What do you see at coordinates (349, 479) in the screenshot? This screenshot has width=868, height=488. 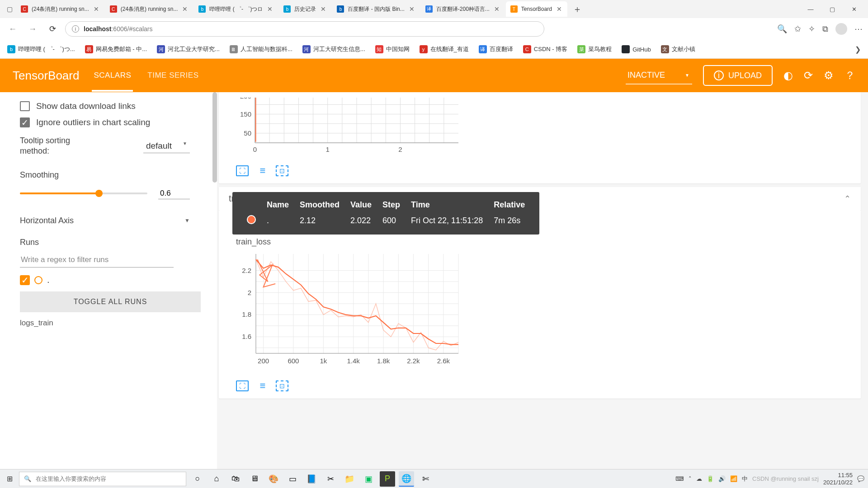 I see `folder-icon: 📁` at bounding box center [349, 479].